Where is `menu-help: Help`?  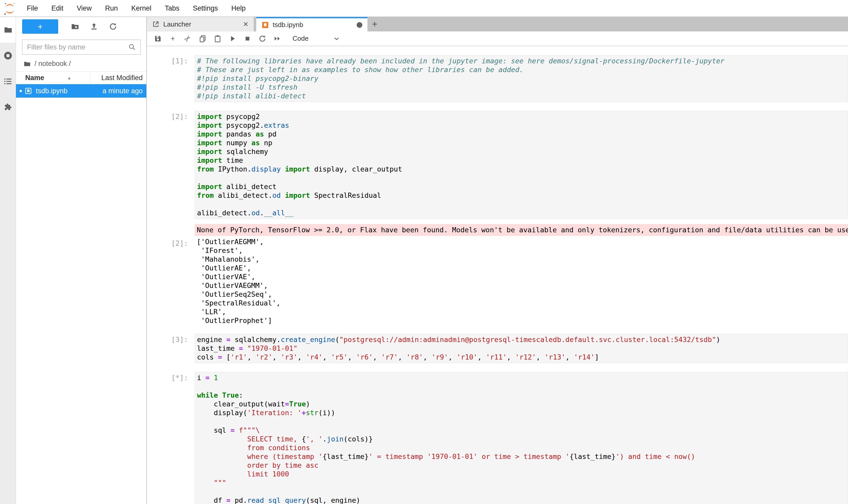
menu-help: Help is located at coordinates (238, 8).